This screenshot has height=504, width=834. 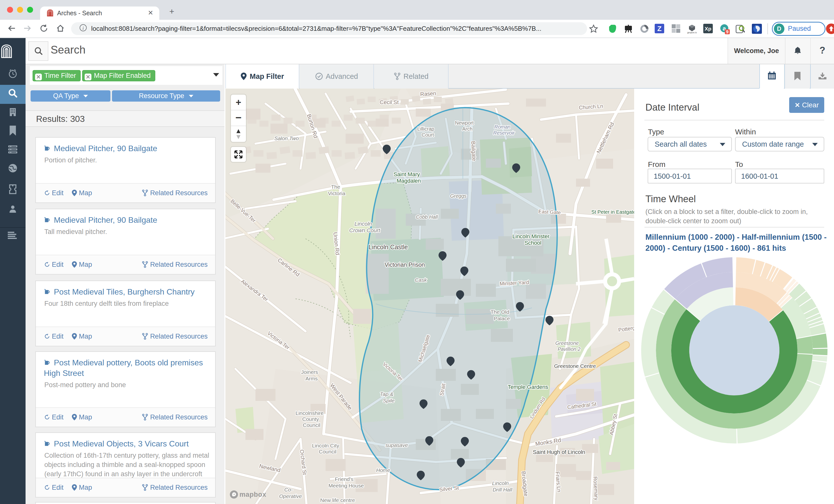 I want to click on svg-text: Saint Hugh of Lincoln, so click(x=559, y=452).